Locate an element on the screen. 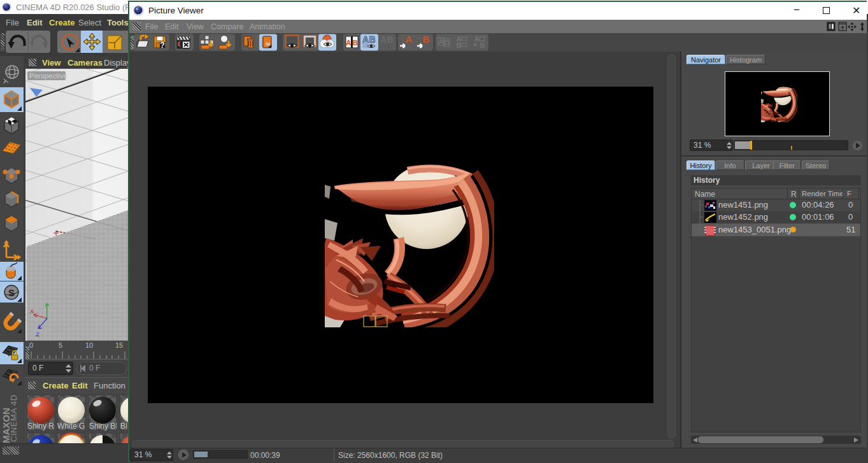 This screenshot has height=463, width=868. svg-text: S is located at coordinates (11, 293).